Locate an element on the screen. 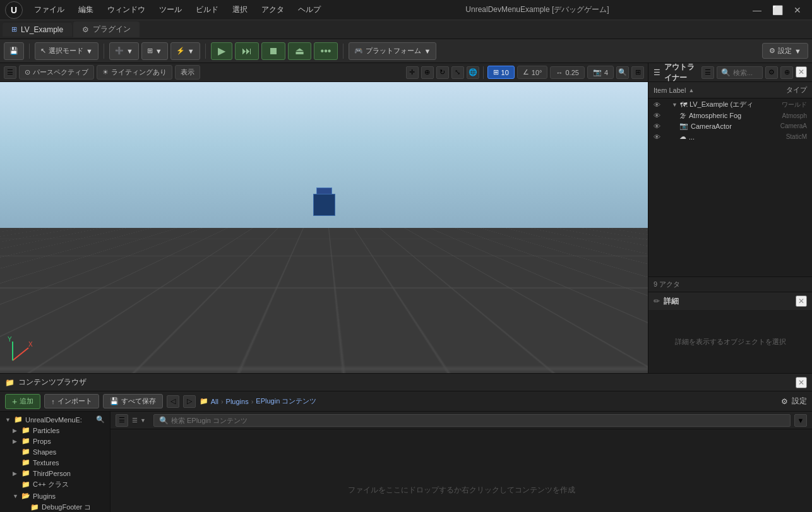  cb-tree-shapes: ▶ 📁 Shapes is located at coordinates (55, 452).